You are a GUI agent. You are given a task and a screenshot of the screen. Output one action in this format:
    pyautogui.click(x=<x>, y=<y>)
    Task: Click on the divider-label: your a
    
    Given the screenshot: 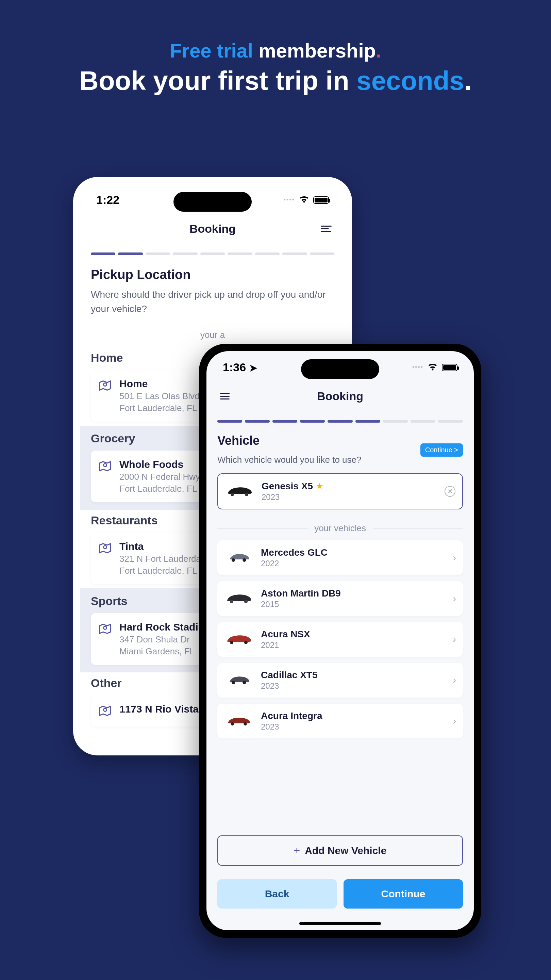 What is the action you would take?
    pyautogui.click(x=213, y=335)
    